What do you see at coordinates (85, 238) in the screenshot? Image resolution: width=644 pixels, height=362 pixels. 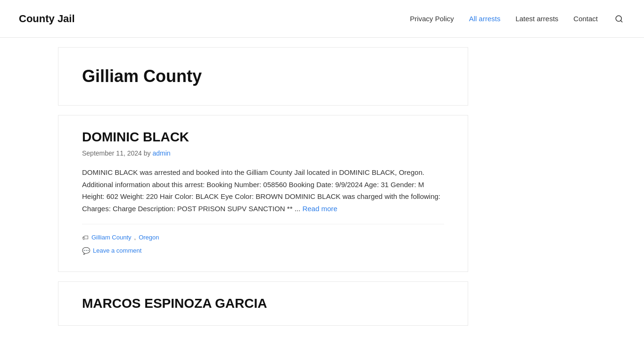 I see `category-icon: 🏷` at bounding box center [85, 238].